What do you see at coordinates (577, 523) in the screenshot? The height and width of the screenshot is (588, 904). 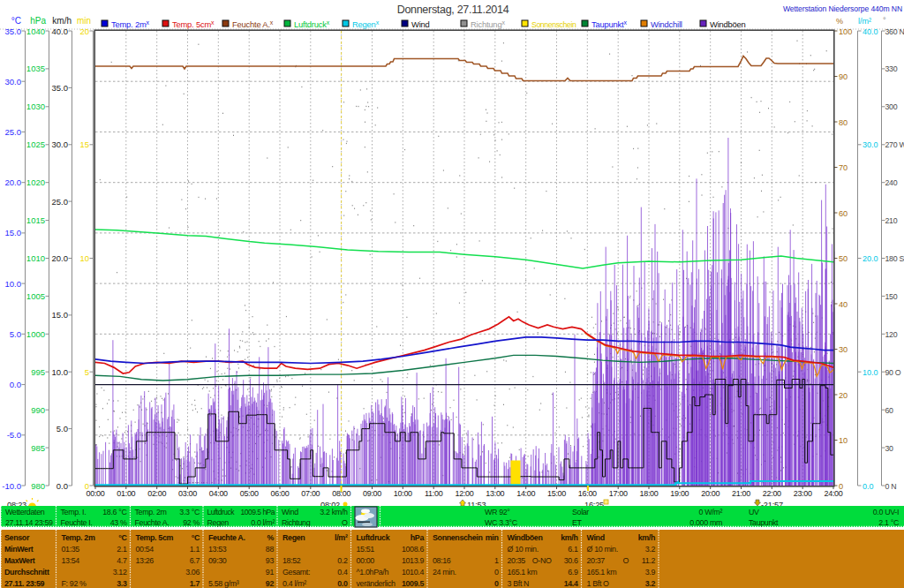 I see `svg-text: ET` at bounding box center [577, 523].